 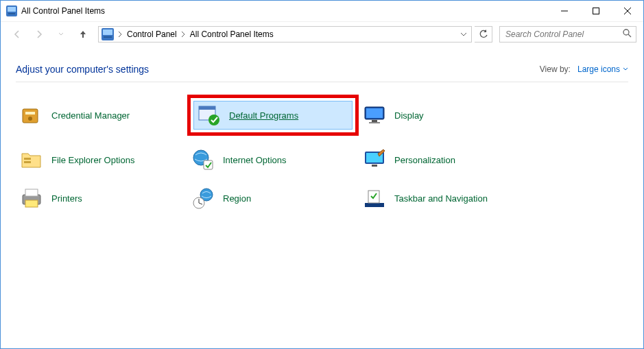 What do you see at coordinates (409, 115) in the screenshot?
I see `item-label: Display` at bounding box center [409, 115].